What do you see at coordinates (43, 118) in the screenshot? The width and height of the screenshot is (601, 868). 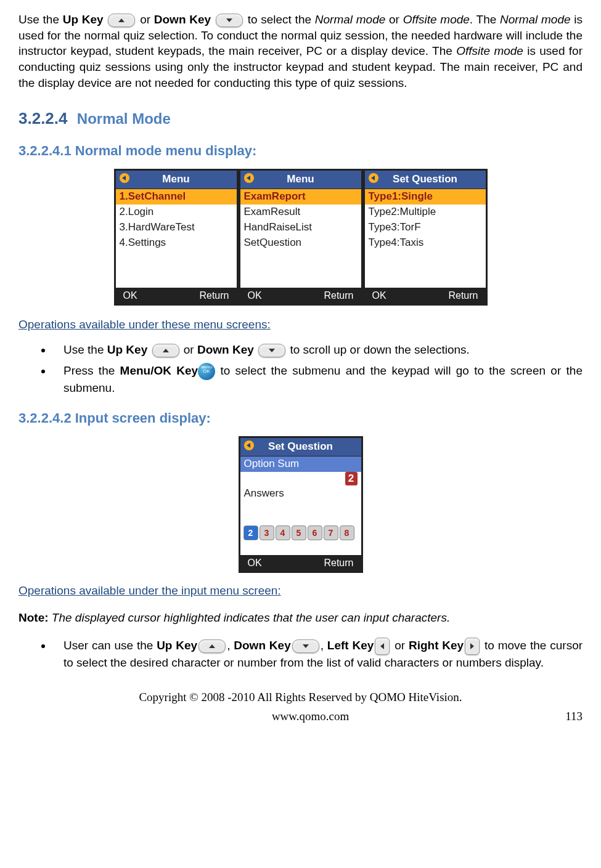 I see `heading-number: 3.2.2.4` at bounding box center [43, 118].